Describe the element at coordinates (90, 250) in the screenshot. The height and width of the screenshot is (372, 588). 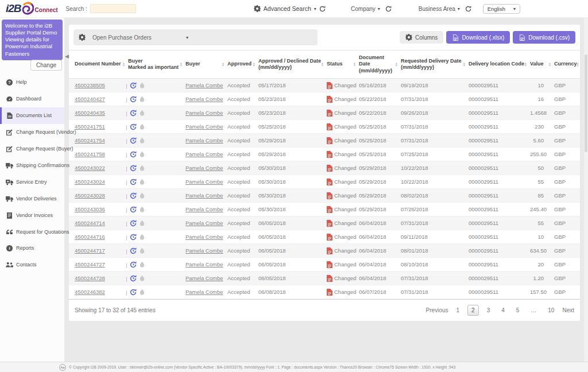
I see `document-number-link: 4500244717` at that location.